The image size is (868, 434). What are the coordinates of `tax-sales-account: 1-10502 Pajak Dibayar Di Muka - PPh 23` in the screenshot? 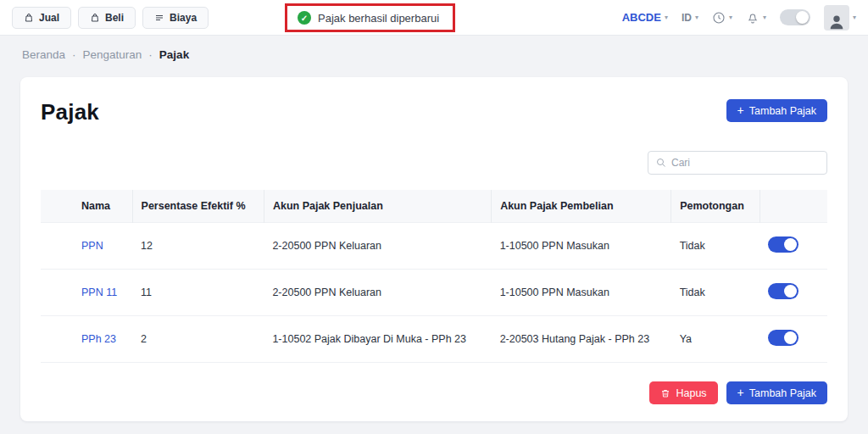 It's located at (377, 339).